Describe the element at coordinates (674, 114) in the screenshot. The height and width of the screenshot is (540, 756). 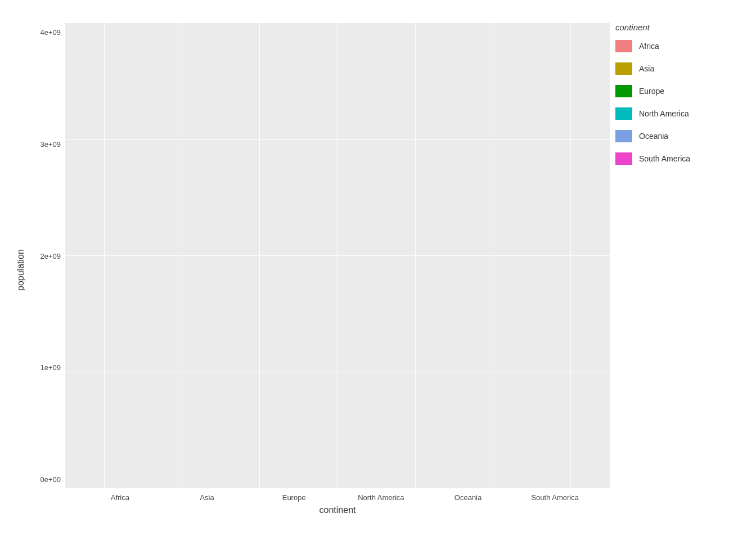
I see `legend-item: North America` at that location.